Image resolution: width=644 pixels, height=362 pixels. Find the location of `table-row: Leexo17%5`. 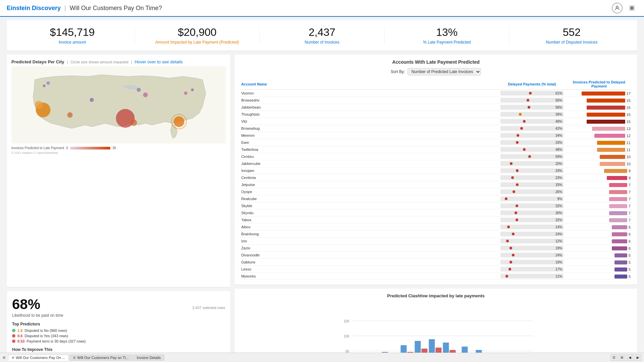

table-row: Leexo17%5 is located at coordinates (436, 269).